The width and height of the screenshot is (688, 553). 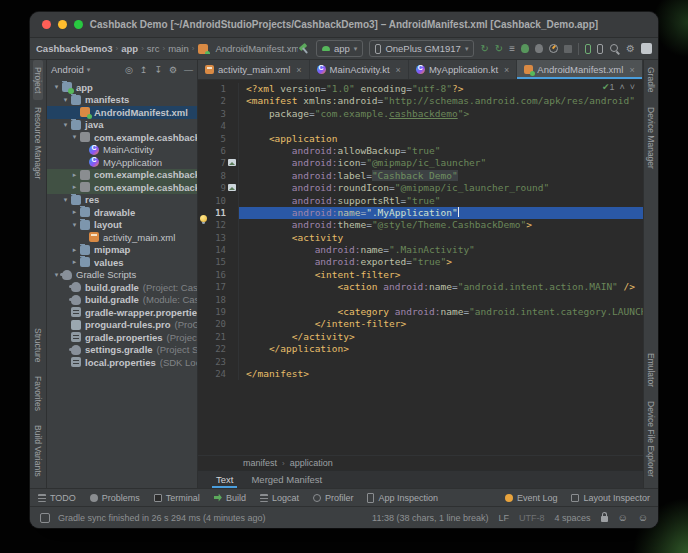 I want to click on sidebar-item-resource-manager: Resource Manager, so click(x=38, y=143).